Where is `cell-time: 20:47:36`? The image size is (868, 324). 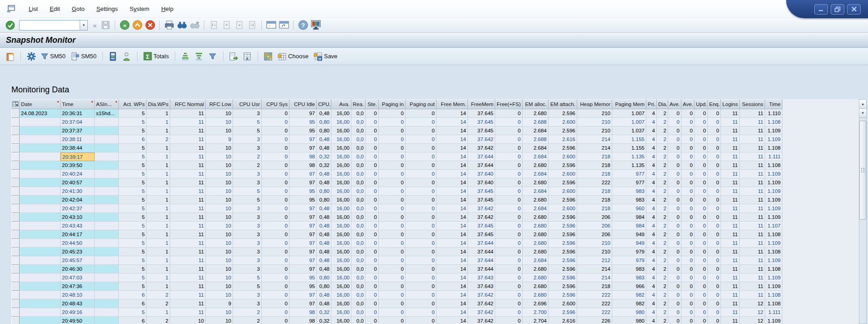
cell-time: 20:47:36 is located at coordinates (77, 287).